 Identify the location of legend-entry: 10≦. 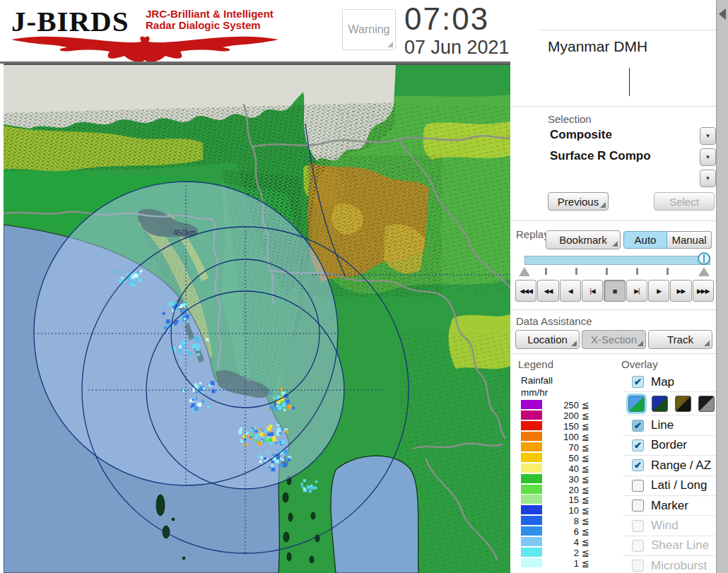
(560, 510).